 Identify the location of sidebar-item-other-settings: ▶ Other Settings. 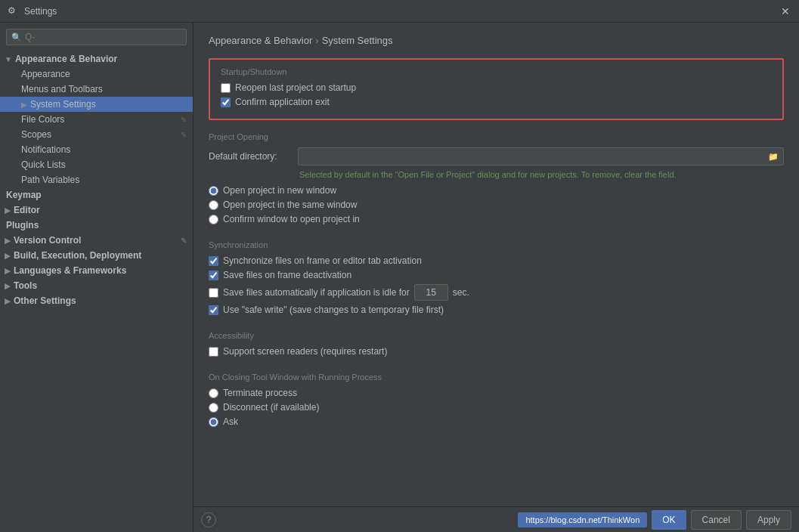
(97, 301).